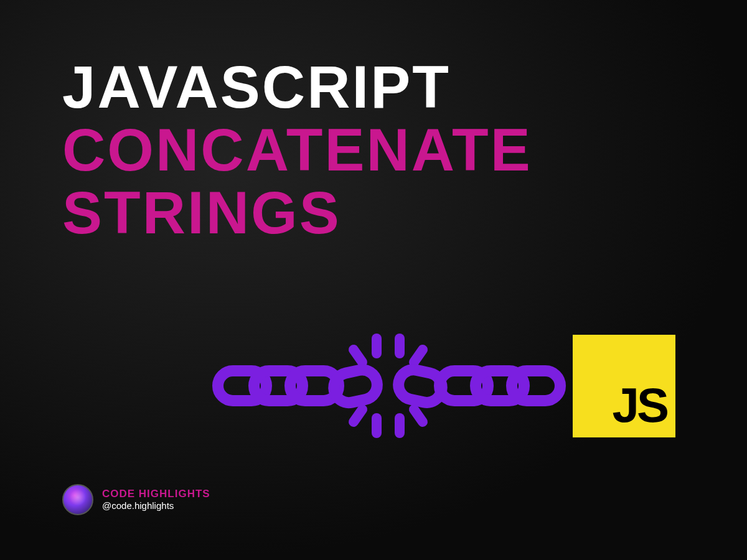 The height and width of the screenshot is (560, 747). I want to click on brand-name: CODE HIGHLIGHTS, so click(156, 494).